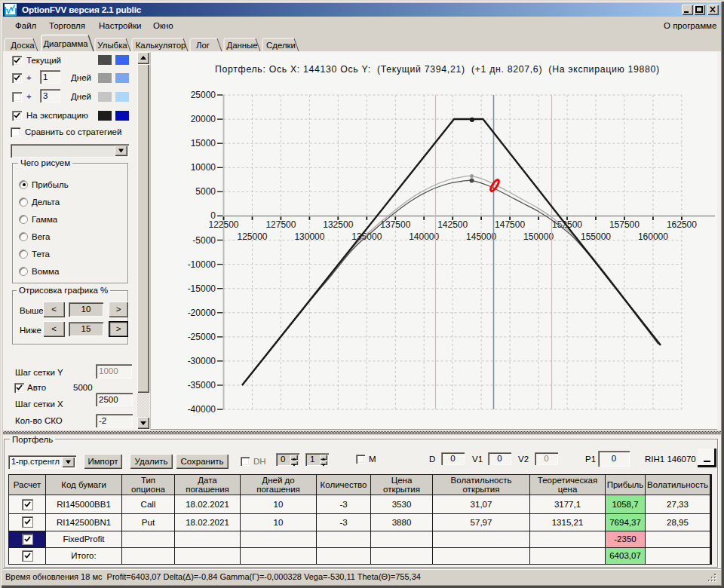 The width and height of the screenshot is (724, 588). What do you see at coordinates (161, 45) in the screenshot?
I see `svg-text: Калькулятор` at bounding box center [161, 45].